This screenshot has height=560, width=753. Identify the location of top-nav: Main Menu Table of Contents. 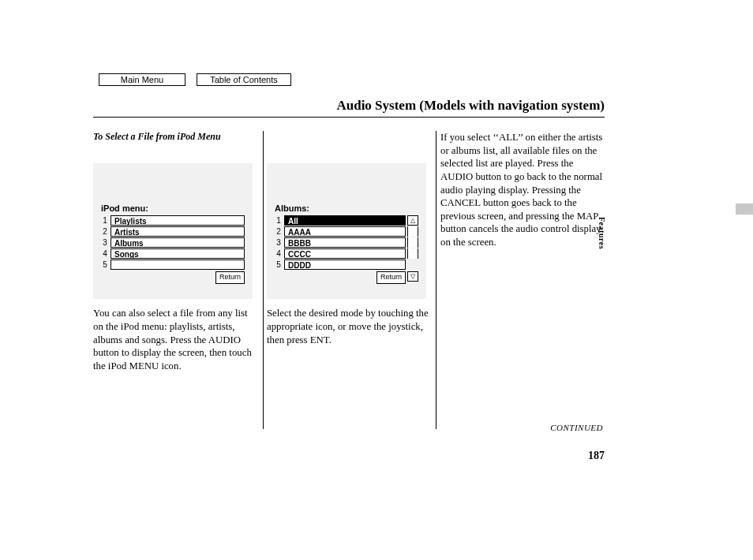
(195, 80).